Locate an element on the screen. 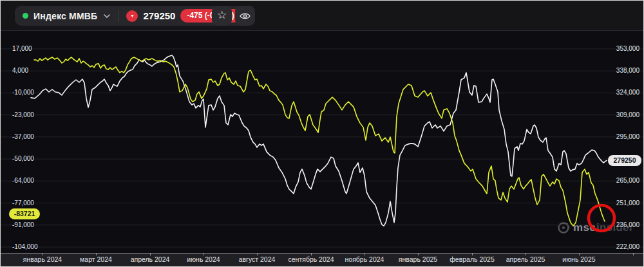 Image resolution: width=644 pixels, height=267 pixels. axis-tick-label: 265,000 is located at coordinates (628, 180).